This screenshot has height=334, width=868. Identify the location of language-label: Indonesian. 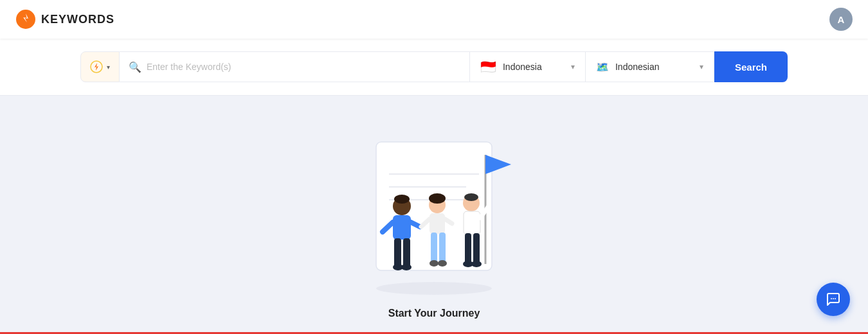
(655, 67).